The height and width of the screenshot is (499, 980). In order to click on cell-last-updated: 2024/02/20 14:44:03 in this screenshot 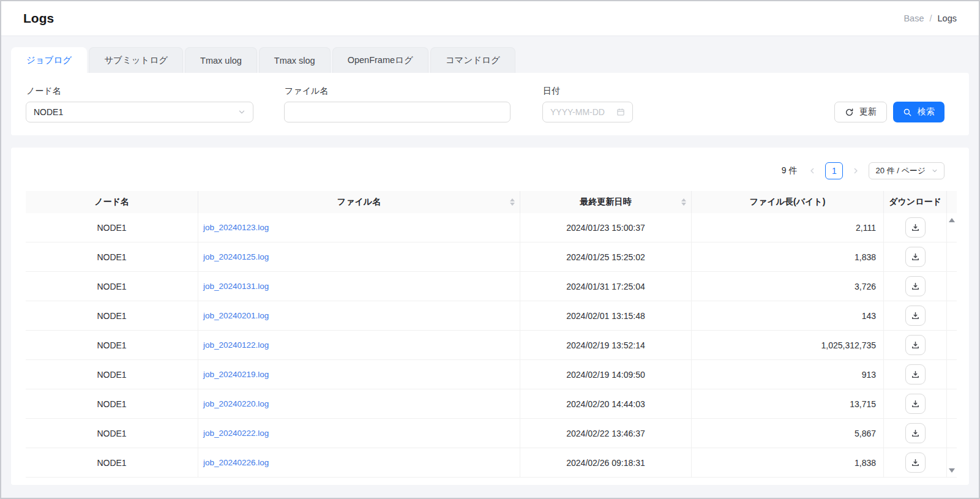, I will do `click(606, 404)`.